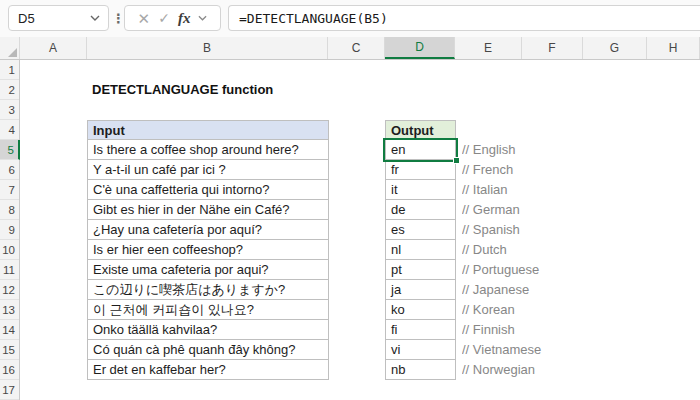 Image resolution: width=700 pixels, height=400 pixels. What do you see at coordinates (420, 330) in the screenshot?
I see `output-cell-d14: fi` at bounding box center [420, 330].